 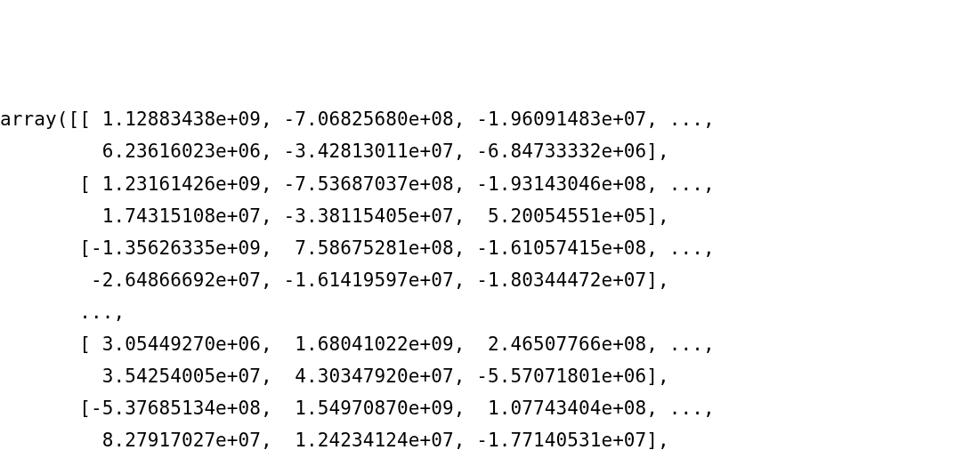 I want to click on array-line: 3.54254005e+07, 4.30347920e+07, -5.57071…, so click(x=335, y=376).